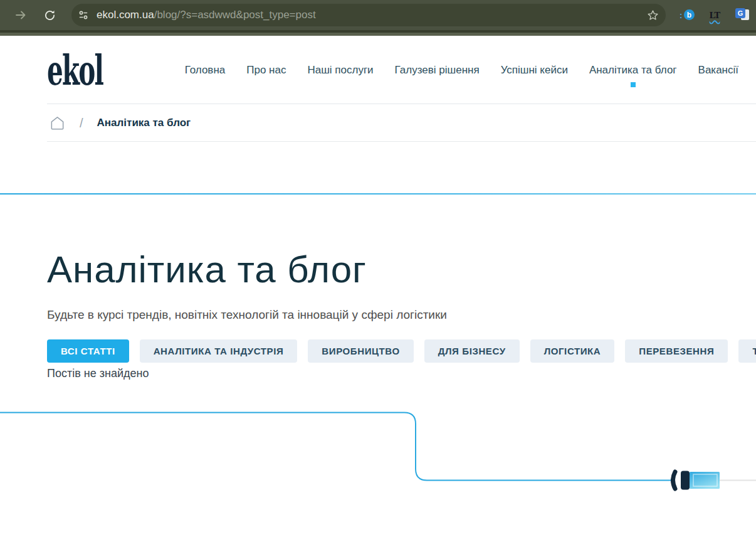 This screenshot has height=549, width=756. What do you see at coordinates (742, 15) in the screenshot?
I see `google-translate-extension-icon: G` at bounding box center [742, 15].